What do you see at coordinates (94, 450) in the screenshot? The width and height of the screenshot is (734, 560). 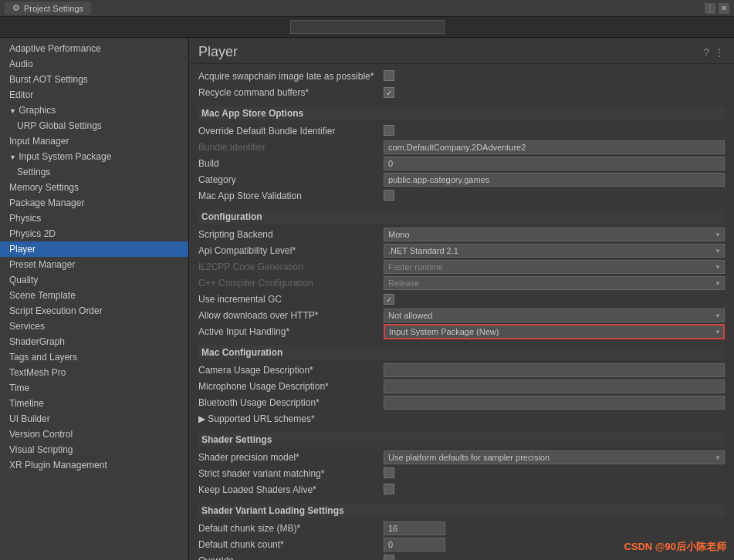 I see `sidebar-item-visual-scripting: Visual Scripting` at bounding box center [94, 450].